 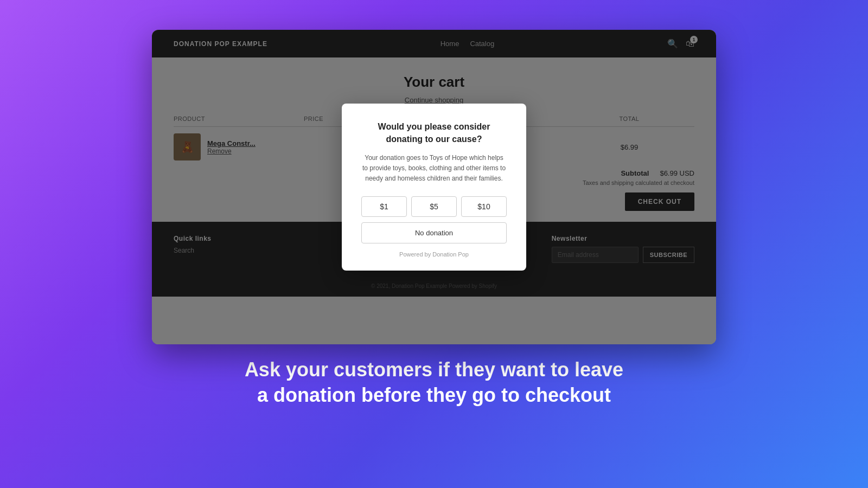 What do you see at coordinates (434, 370) in the screenshot?
I see `tagline-line1: Ask your customers if they want to leave` at bounding box center [434, 370].